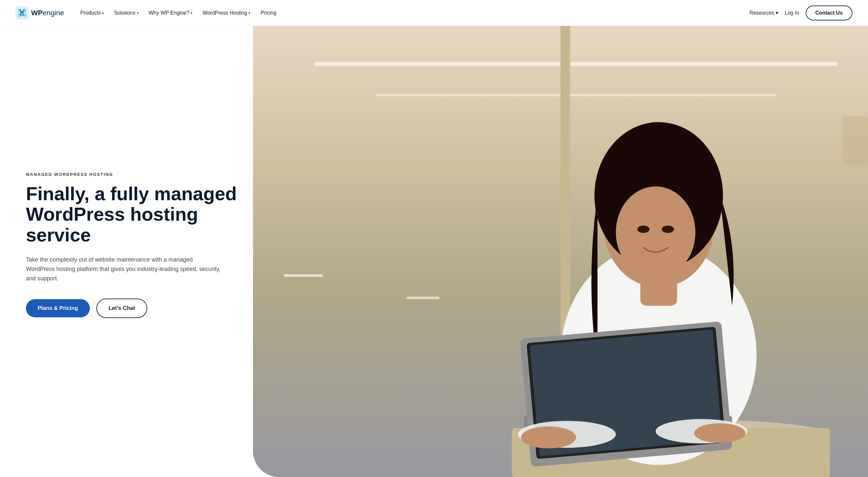  Describe the element at coordinates (126, 13) in the screenshot. I see `nav-solutions: Solutions ▾` at that location.